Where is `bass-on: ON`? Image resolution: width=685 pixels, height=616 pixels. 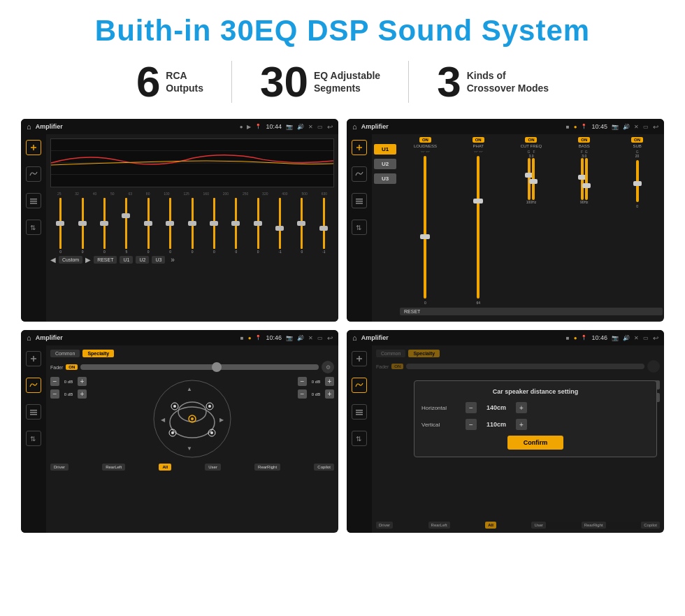 bass-on: ON is located at coordinates (584, 140).